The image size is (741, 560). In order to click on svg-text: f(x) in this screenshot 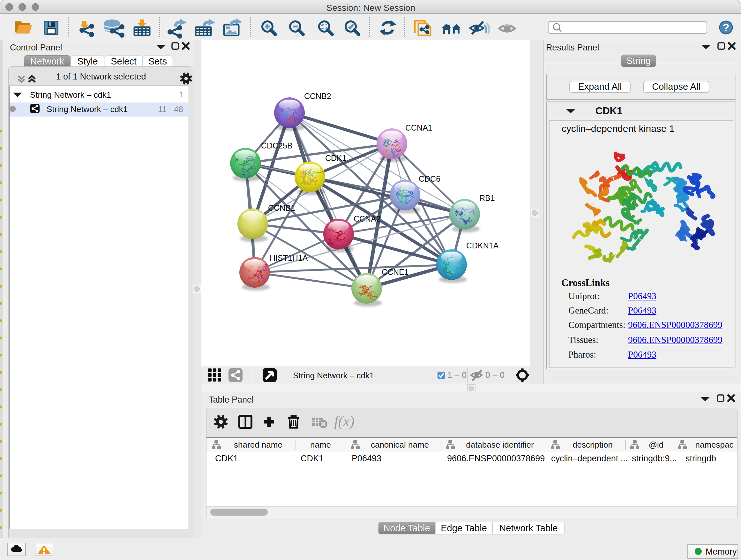, I will do `click(344, 421)`.